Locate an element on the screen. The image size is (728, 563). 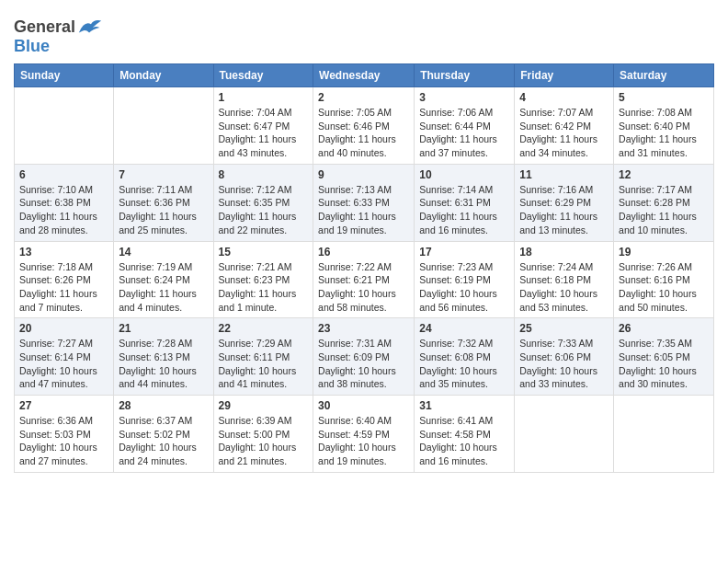
day-number: 22 is located at coordinates (264, 328).